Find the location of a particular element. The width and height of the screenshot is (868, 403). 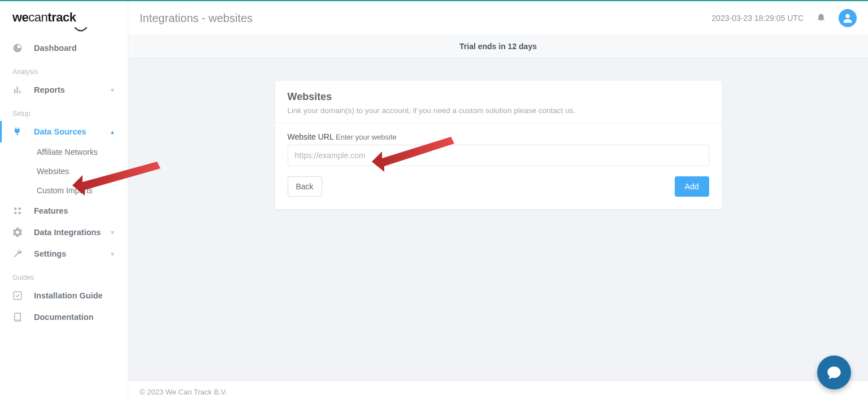

logo-we: we is located at coordinates (20, 17).